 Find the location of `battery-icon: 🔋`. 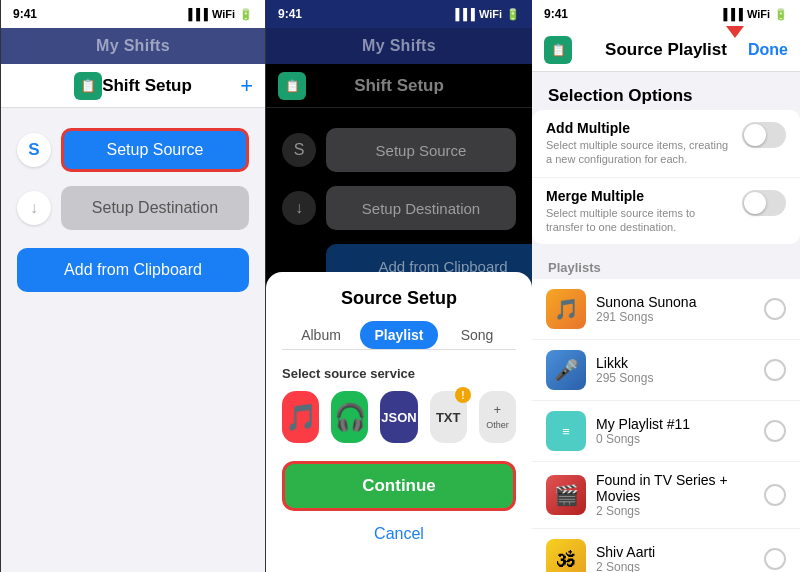

battery-icon: 🔋 is located at coordinates (246, 14).